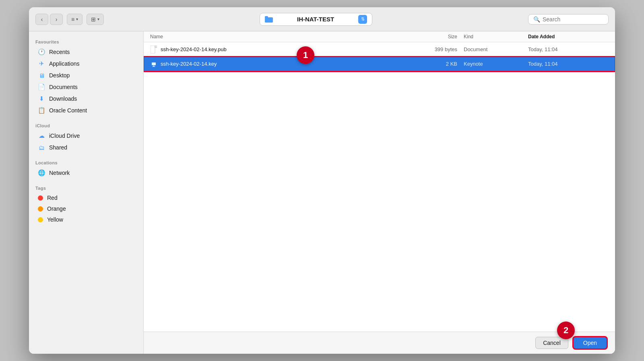 This screenshot has height=361, width=644. What do you see at coordinates (86, 187) in the screenshot?
I see `tags-header: Tags` at bounding box center [86, 187].